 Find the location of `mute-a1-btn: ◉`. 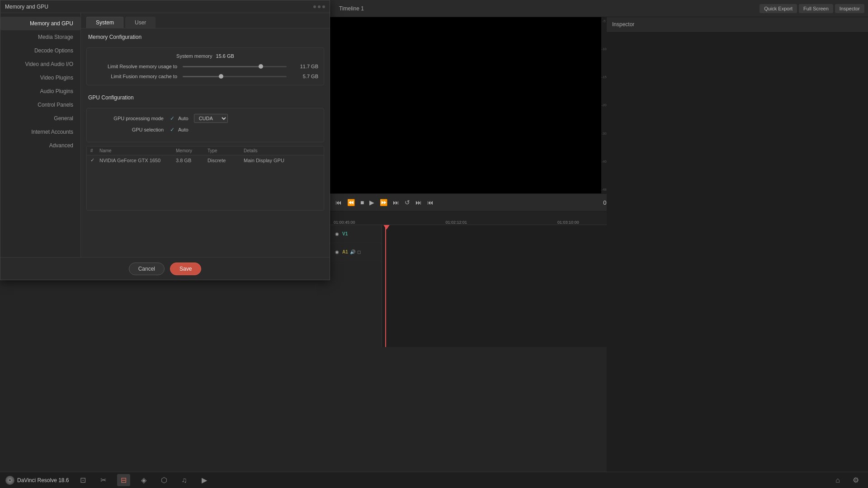

mute-a1-btn: ◉ is located at coordinates (337, 252).